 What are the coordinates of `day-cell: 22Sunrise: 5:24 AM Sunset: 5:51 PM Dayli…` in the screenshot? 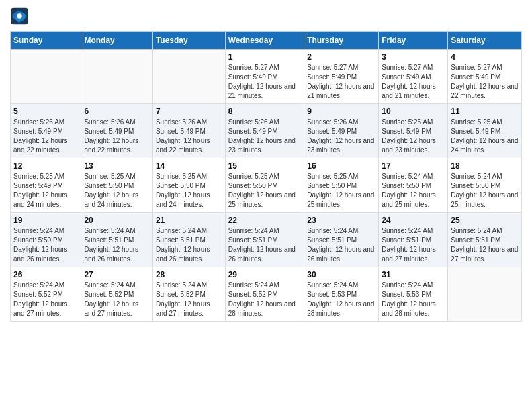 It's located at (265, 240).